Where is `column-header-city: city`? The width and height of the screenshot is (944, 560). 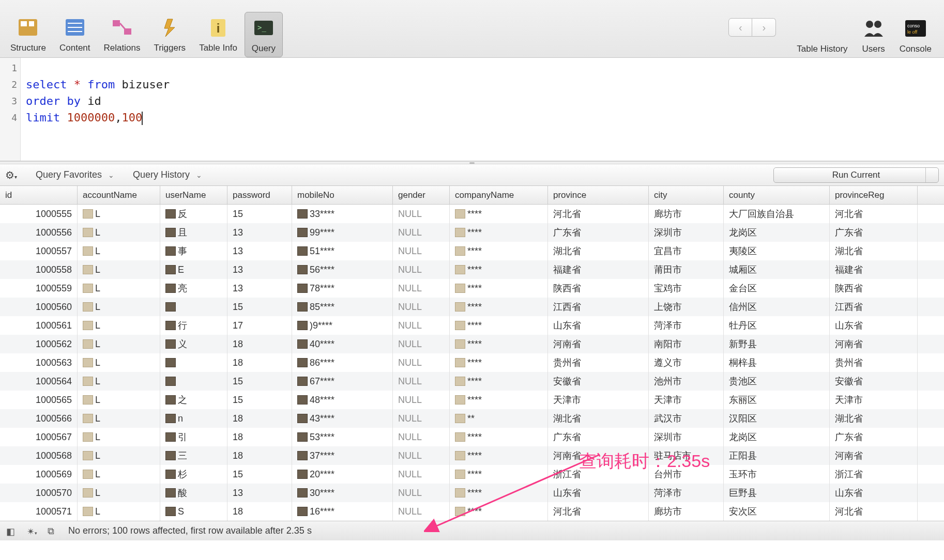 column-header-city: city is located at coordinates (687, 195).